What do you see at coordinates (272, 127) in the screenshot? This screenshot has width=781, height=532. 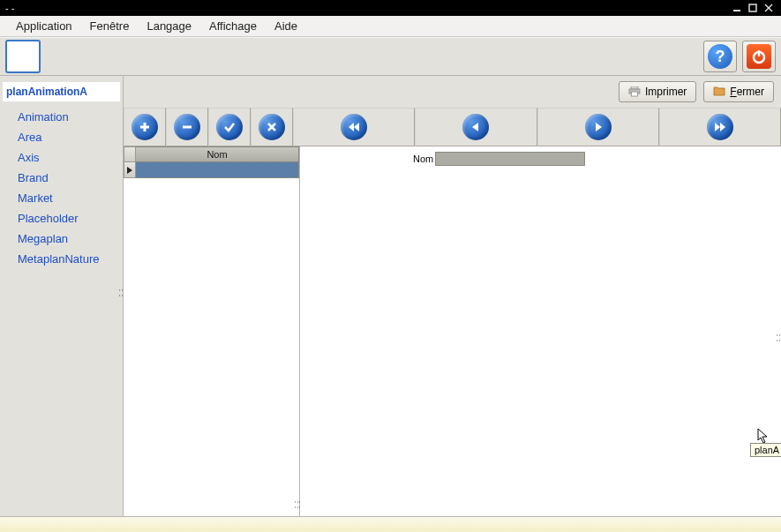 I see `cancel-button` at bounding box center [272, 127].